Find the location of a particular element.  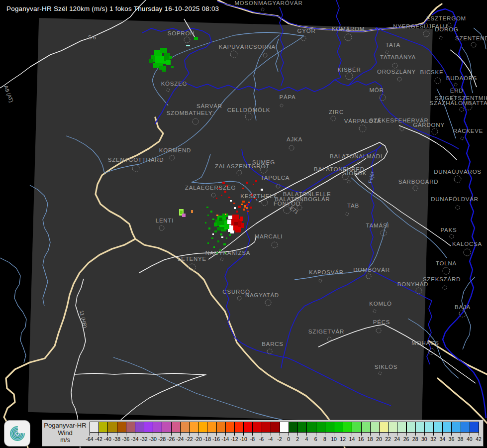

city-label: BAJA is located at coordinates (463, 307).